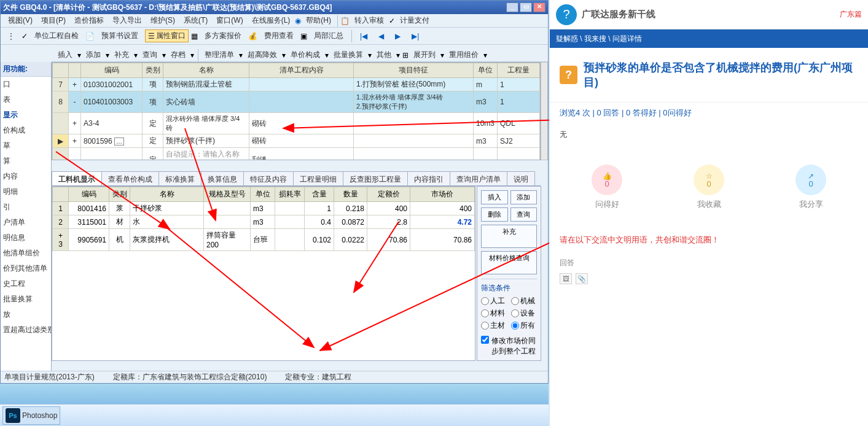 The width and height of the screenshot is (868, 426). I want to click on close-button: ✕, so click(539, 7).